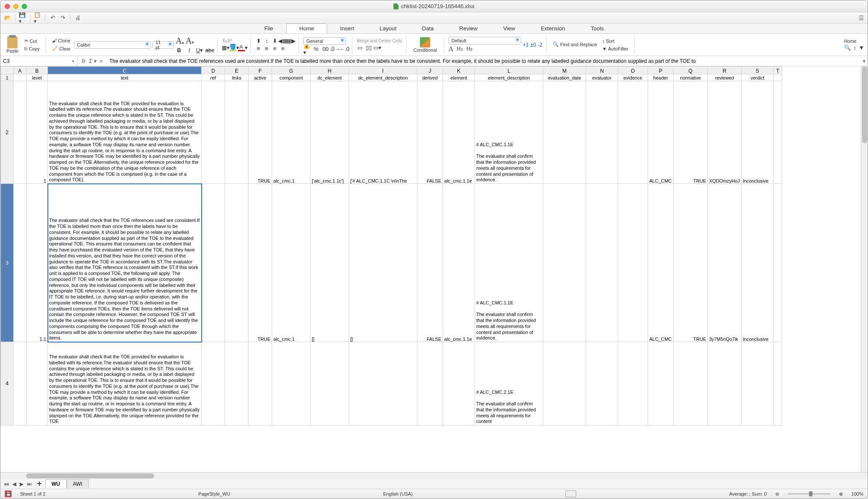 The height and width of the screenshot is (499, 868). What do you see at coordinates (23, 18) in the screenshot?
I see `save-icon: 💾▾` at bounding box center [23, 18].